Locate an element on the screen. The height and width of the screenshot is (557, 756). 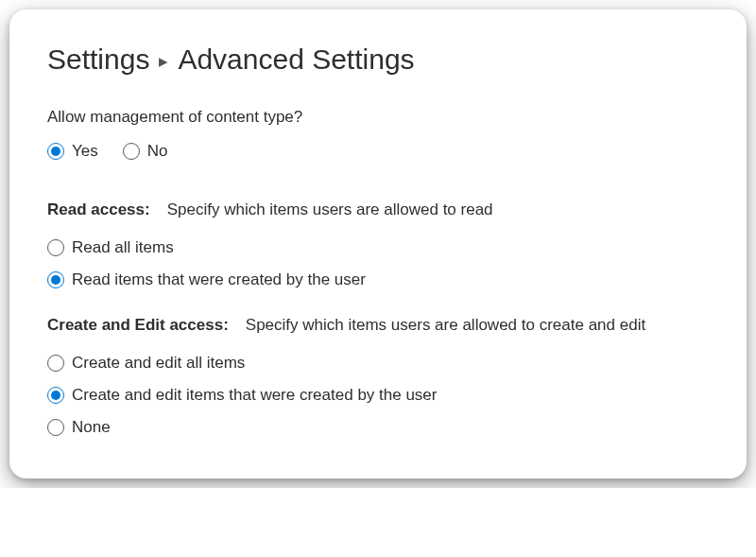
read-access-title: Read access: is located at coordinates (98, 210).